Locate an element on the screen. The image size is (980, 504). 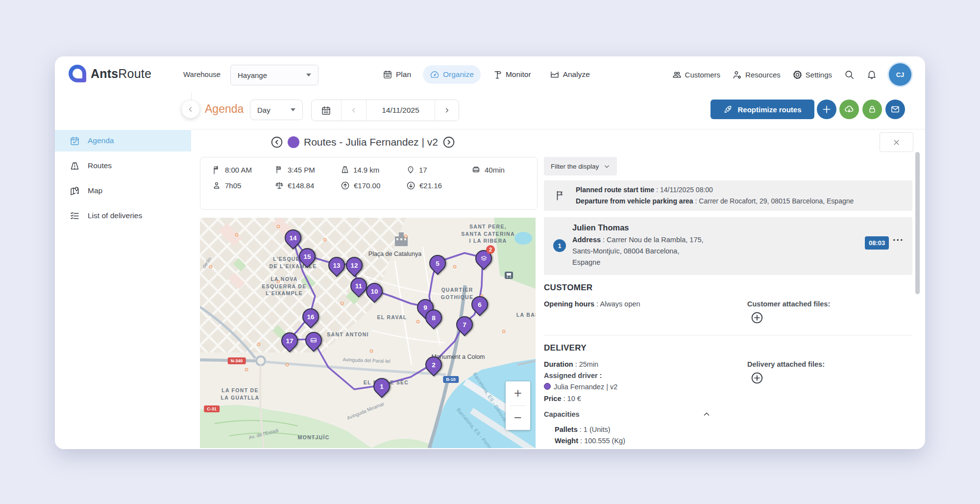
sidebar-item-routes: Routes is located at coordinates (123, 166).